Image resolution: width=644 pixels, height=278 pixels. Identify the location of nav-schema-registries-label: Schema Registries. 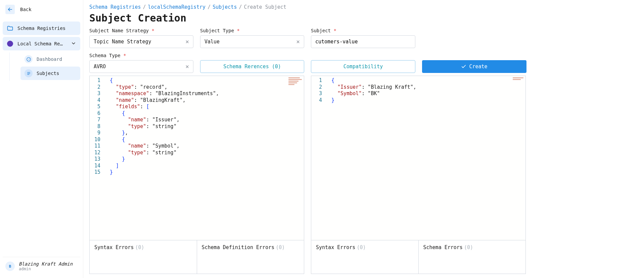
(42, 28).